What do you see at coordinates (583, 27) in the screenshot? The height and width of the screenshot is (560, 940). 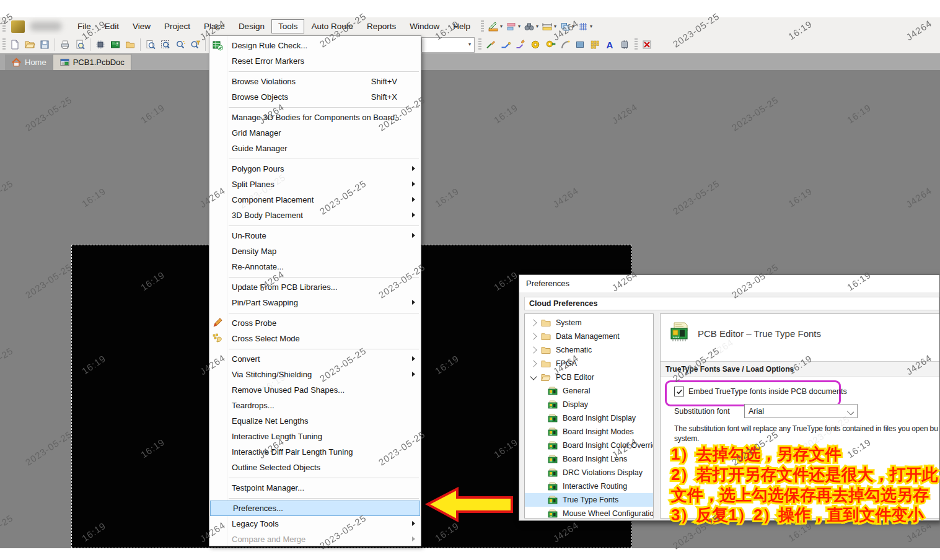 I see `grid-tool-icon` at bounding box center [583, 27].